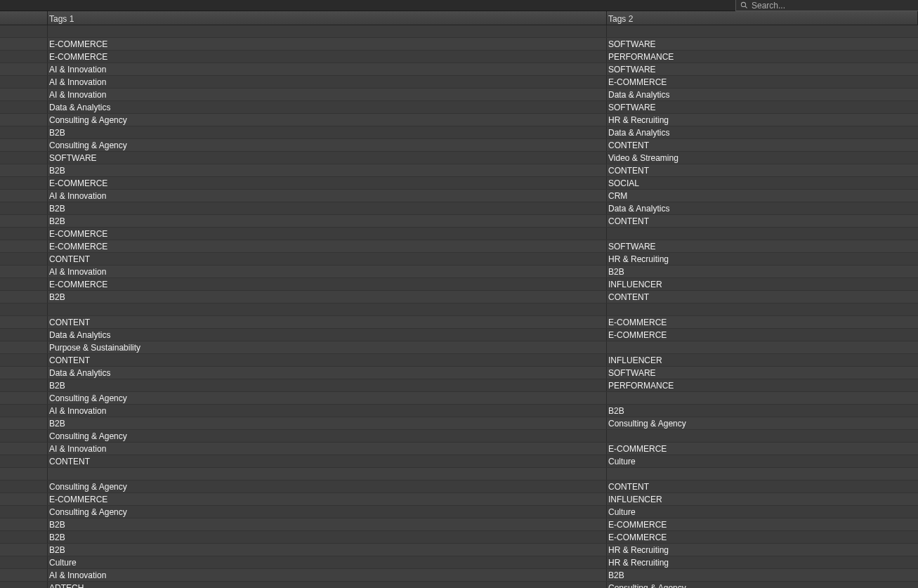 The width and height of the screenshot is (918, 588). Describe the element at coordinates (459, 512) in the screenshot. I see `table-row: Consulting & AgencyCulture` at that location.